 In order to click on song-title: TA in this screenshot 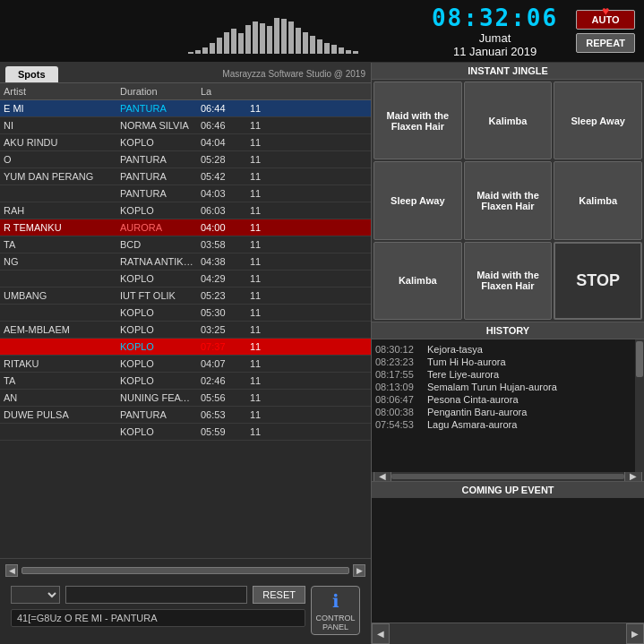, I will do `click(58, 245)`.